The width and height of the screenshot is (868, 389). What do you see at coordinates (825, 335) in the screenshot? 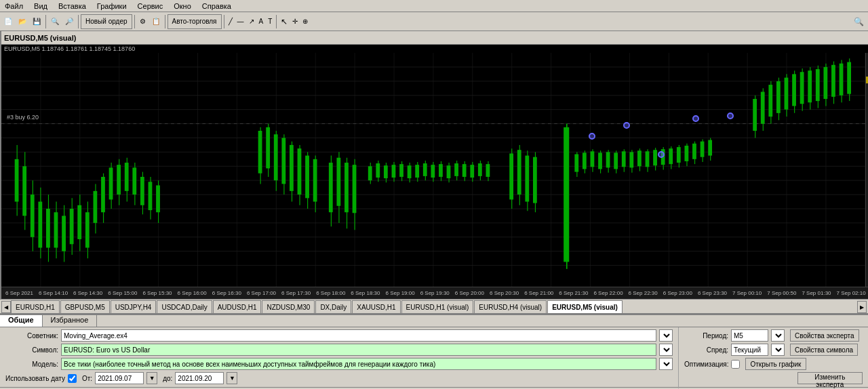
I see `properties-expert-btn: Свойства эксперта` at bounding box center [825, 335].